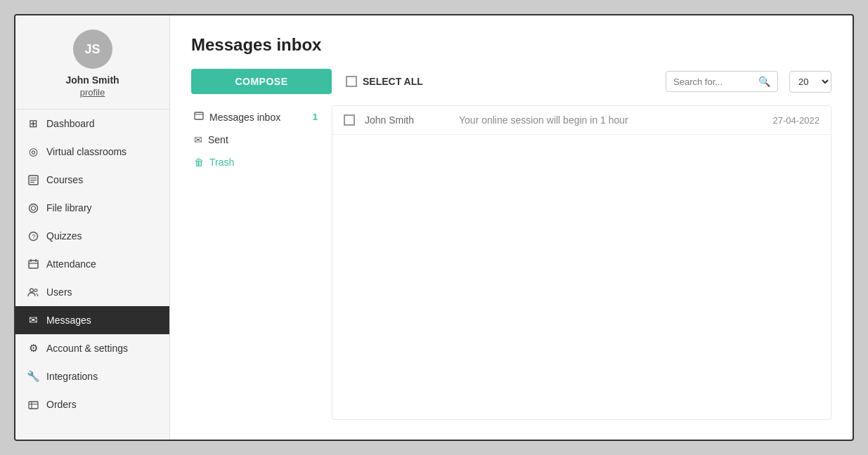  Describe the element at coordinates (93, 348) in the screenshot. I see `sidebar-item-account-settings: ⚙ Account & settings` at that location.